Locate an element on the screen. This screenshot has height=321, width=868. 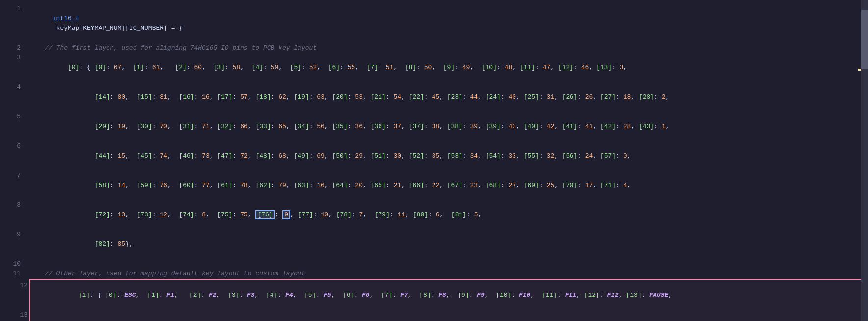
line-1: 1 int16_t keyMap[KEYMAP_NUM][IO_NUMBER] … is located at coordinates (434, 24).